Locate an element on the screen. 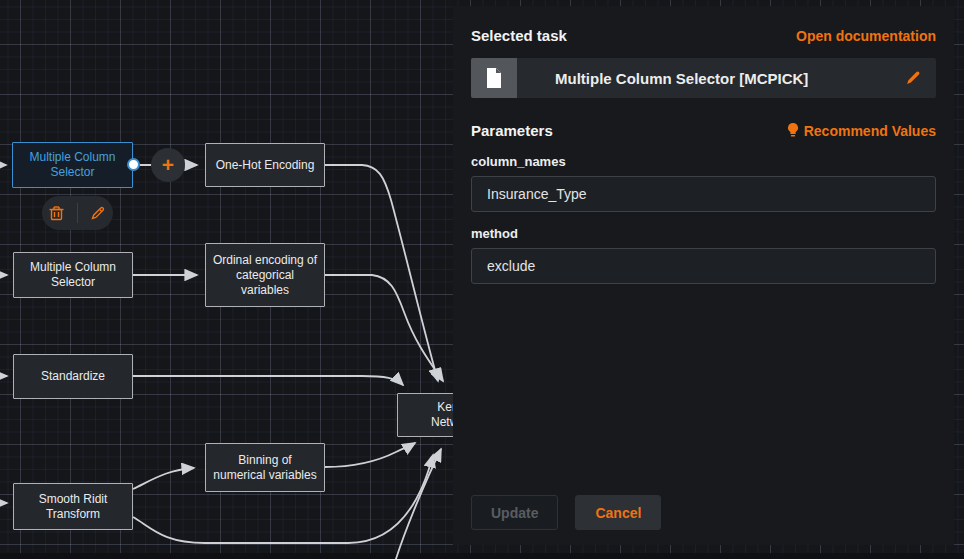 The height and width of the screenshot is (559, 964). node-label: Smooth Ridit Transform is located at coordinates (73, 507).